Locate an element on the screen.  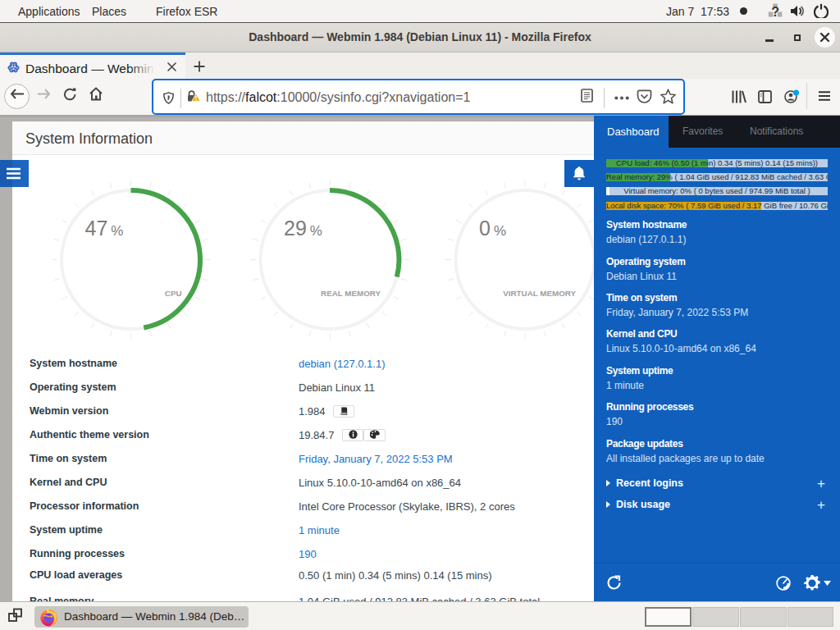
svg-text: CPU is located at coordinates (174, 294).